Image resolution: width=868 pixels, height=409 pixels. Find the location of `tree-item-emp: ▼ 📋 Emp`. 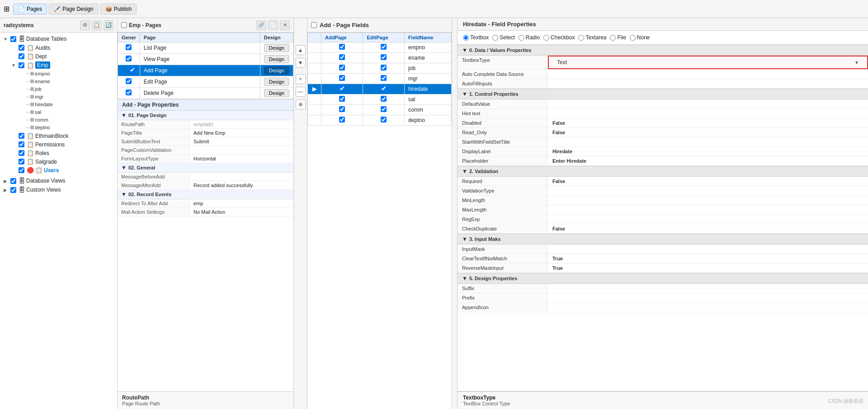

tree-item-emp: ▼ 📋 Emp is located at coordinates (62, 65).